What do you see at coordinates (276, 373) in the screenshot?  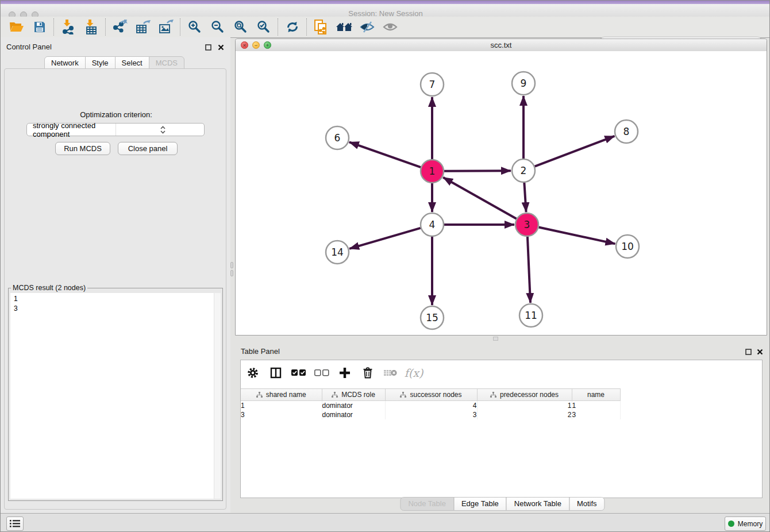 I see `split-columns-icon` at bounding box center [276, 373].